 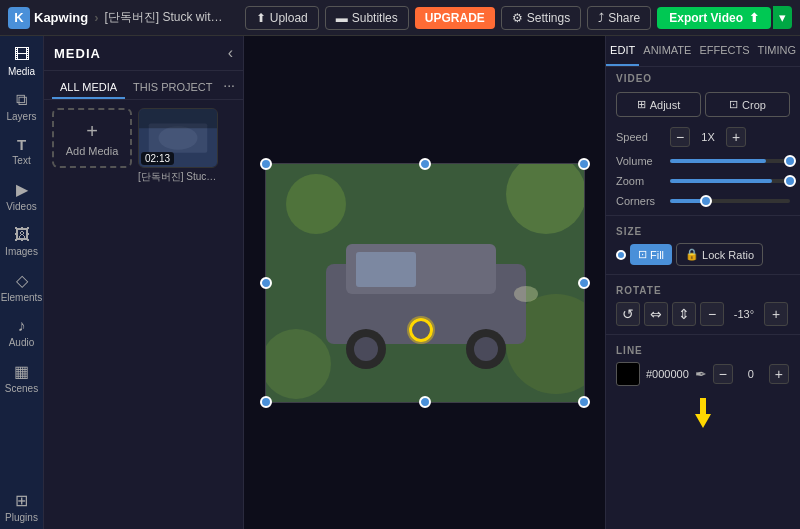 What do you see at coordinates (584, 283) in the screenshot?
I see `resize-handle-rm` at bounding box center [584, 283].